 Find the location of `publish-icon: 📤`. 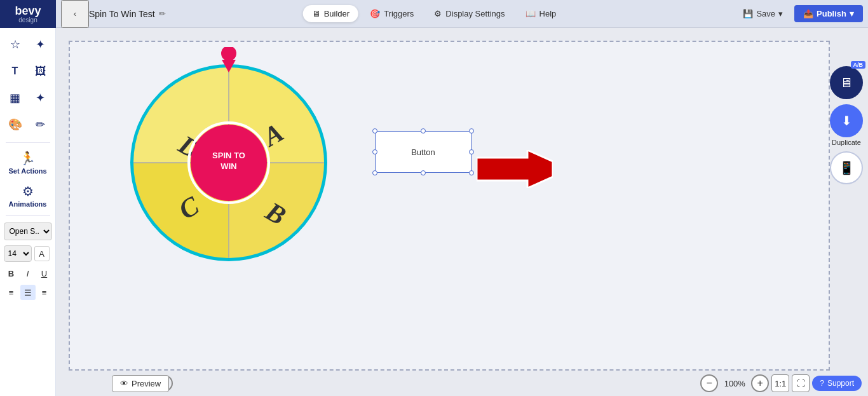

publish-icon: 📤 is located at coordinates (808, 14).